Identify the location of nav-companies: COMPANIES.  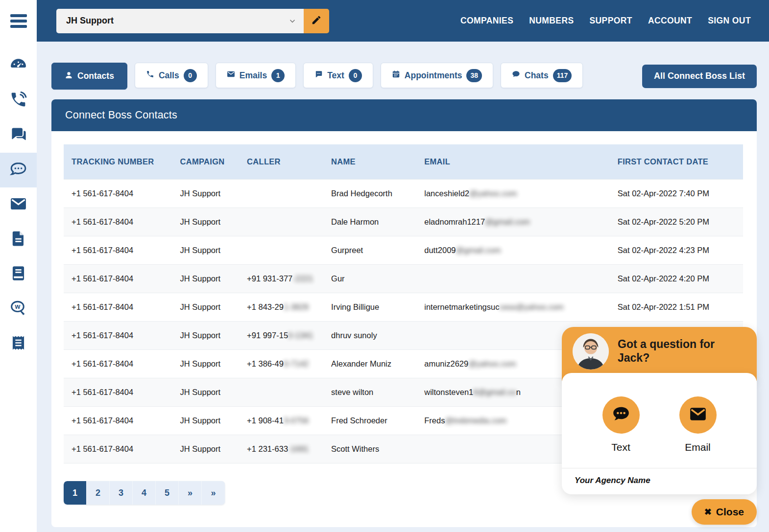
(487, 21).